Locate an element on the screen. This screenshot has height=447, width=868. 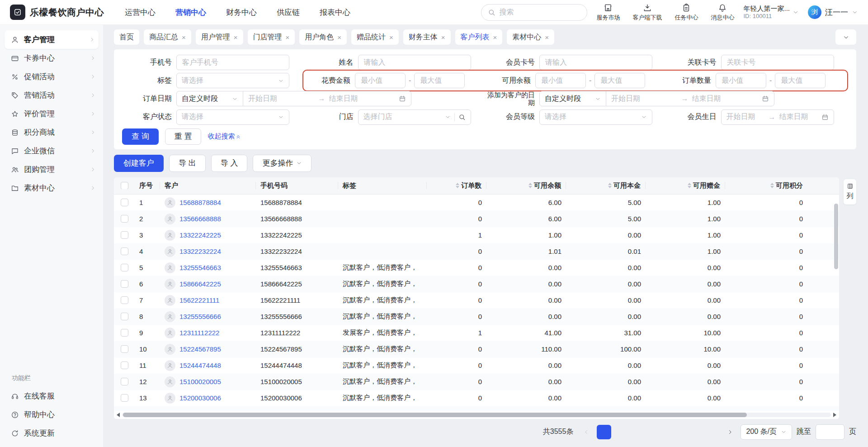
tab-list-expand-button is located at coordinates (846, 37).